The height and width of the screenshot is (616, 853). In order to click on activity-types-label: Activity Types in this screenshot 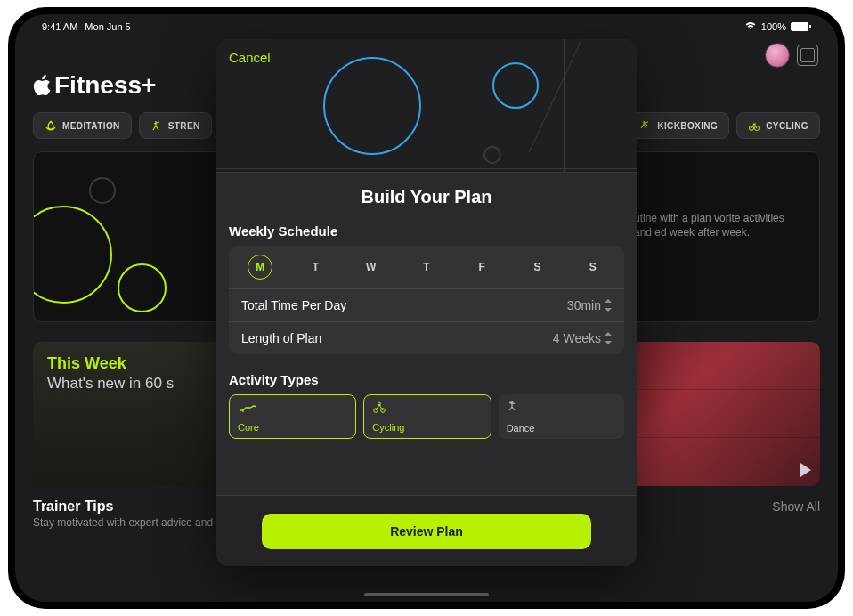, I will do `click(426, 379)`.